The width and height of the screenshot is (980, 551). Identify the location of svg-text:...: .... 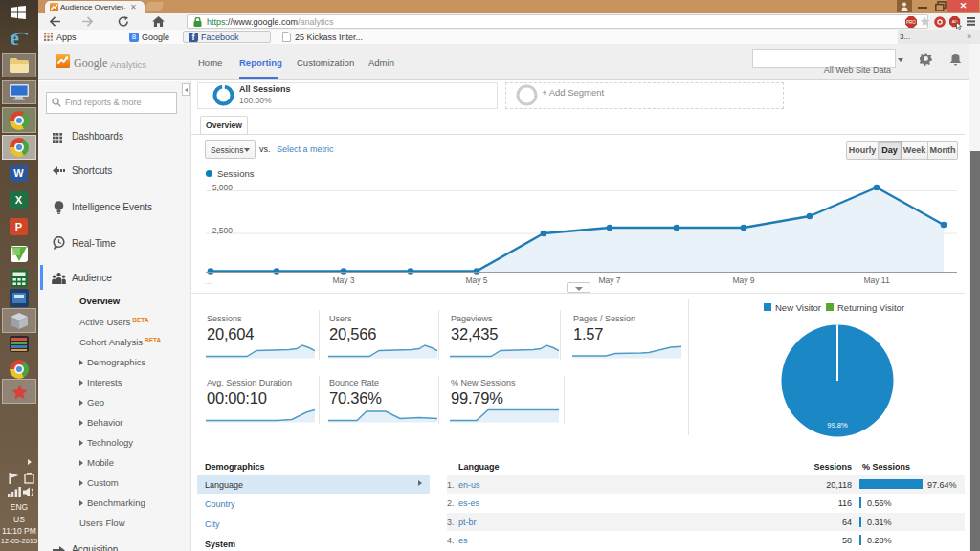
(209, 281).